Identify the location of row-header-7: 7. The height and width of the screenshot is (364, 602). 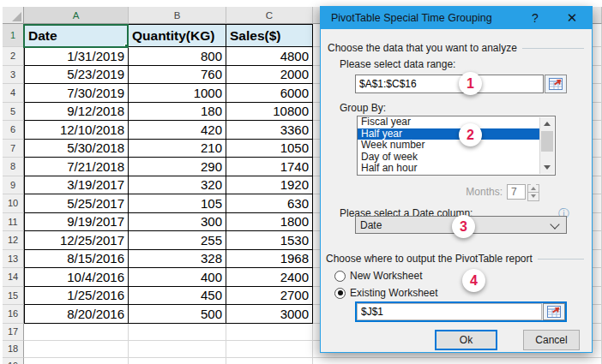
(14, 149).